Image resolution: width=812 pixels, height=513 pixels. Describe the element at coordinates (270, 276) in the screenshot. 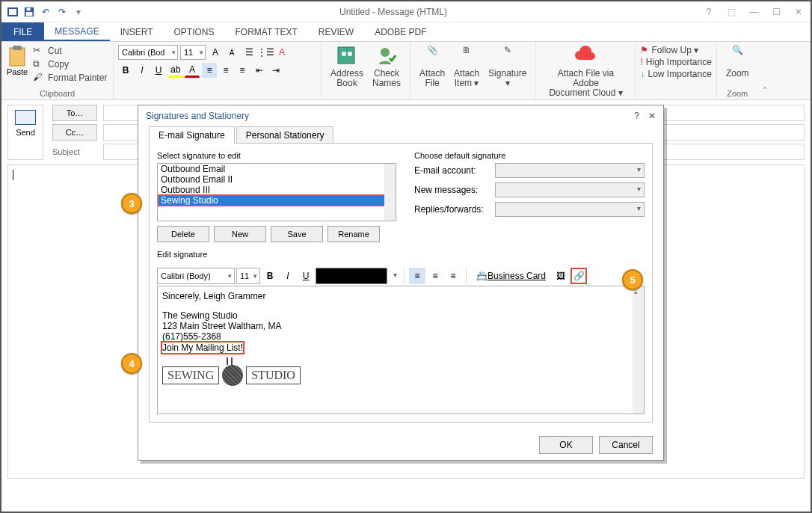

I see `editor-bold-button: B` at that location.